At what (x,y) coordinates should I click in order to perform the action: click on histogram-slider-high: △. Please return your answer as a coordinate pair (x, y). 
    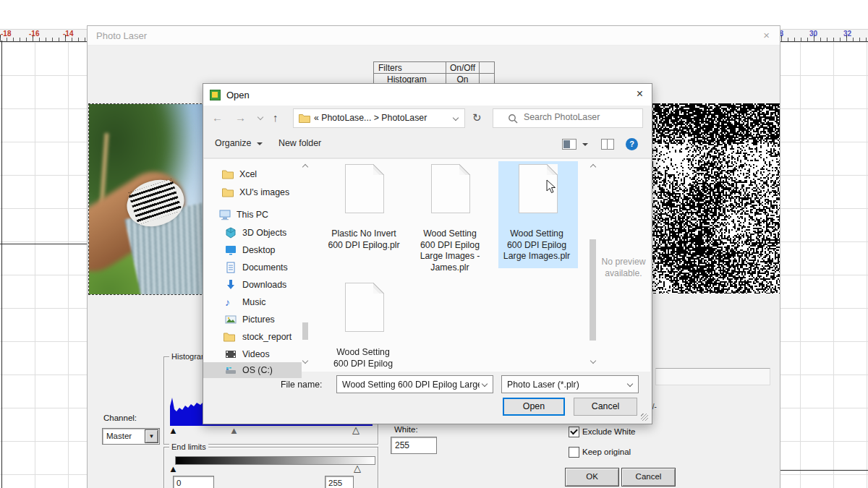
    Looking at the image, I should click on (356, 429).